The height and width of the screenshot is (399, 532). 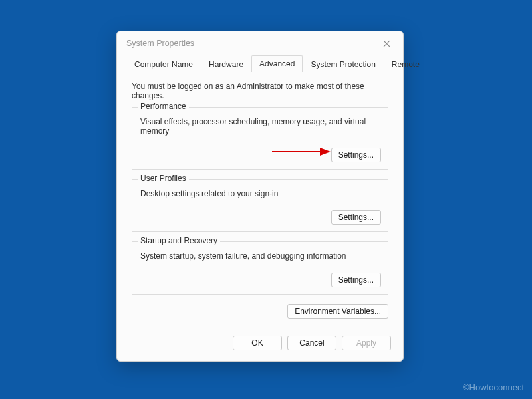 What do you see at coordinates (251, 43) in the screenshot?
I see `window-title: System Properties` at bounding box center [251, 43].